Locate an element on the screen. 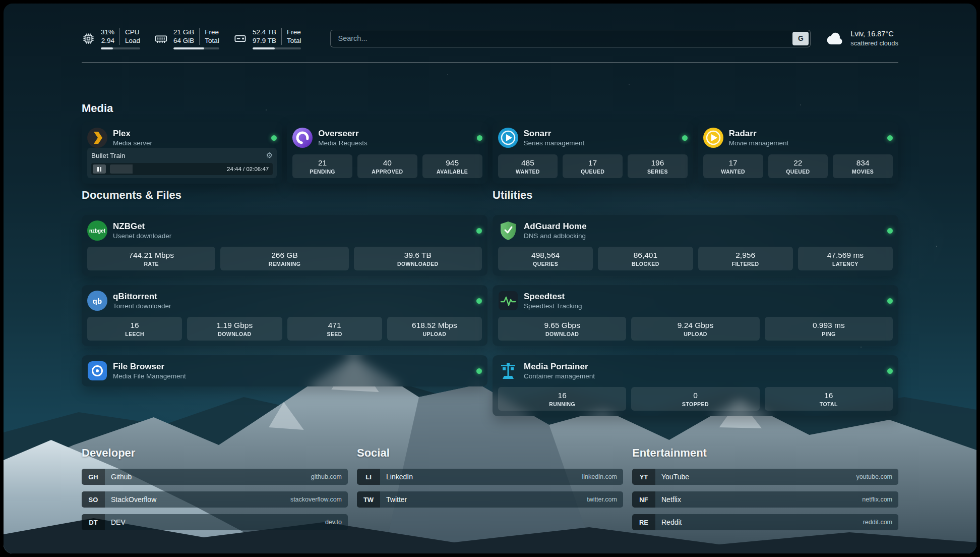 The image size is (980, 557). bookmark-linkedin: LI LinkedIn linkedin.com is located at coordinates (490, 477).